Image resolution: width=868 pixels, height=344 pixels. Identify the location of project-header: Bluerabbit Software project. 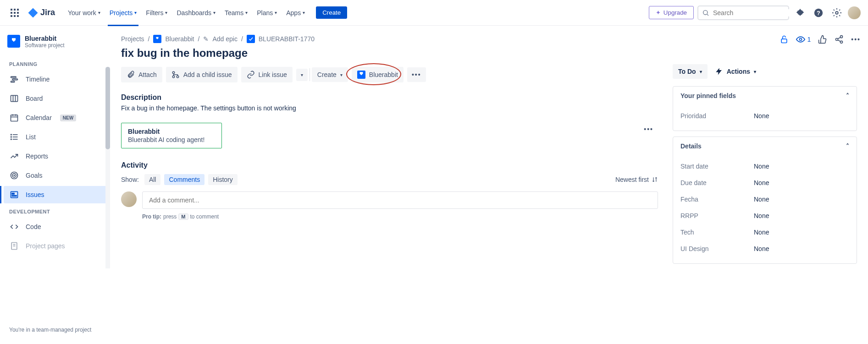
(55, 45).